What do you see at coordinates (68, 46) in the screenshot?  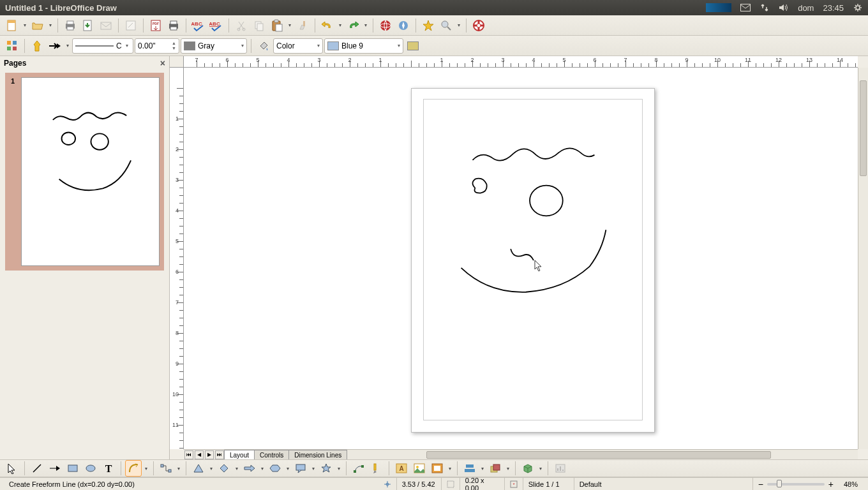 I see `arrow-style-dropdown: ▾` at bounding box center [68, 46].